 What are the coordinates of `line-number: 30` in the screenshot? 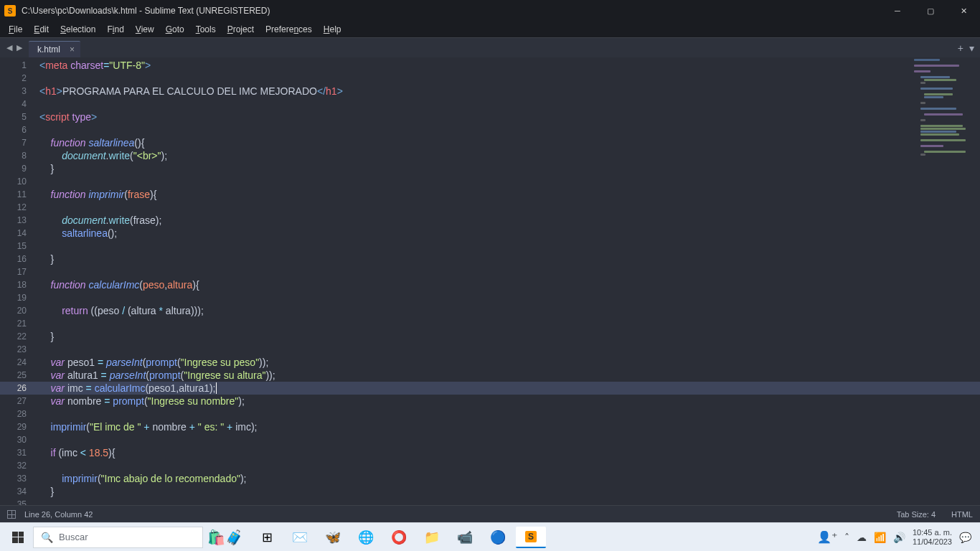 It's located at (20, 440).